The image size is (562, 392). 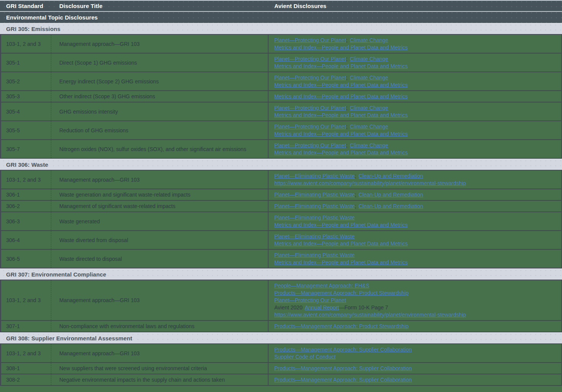 What do you see at coordinates (159, 96) in the screenshot?
I see `disclosure-title-cell: Other indirect (Scope 3) GHG emissions` at bounding box center [159, 96].